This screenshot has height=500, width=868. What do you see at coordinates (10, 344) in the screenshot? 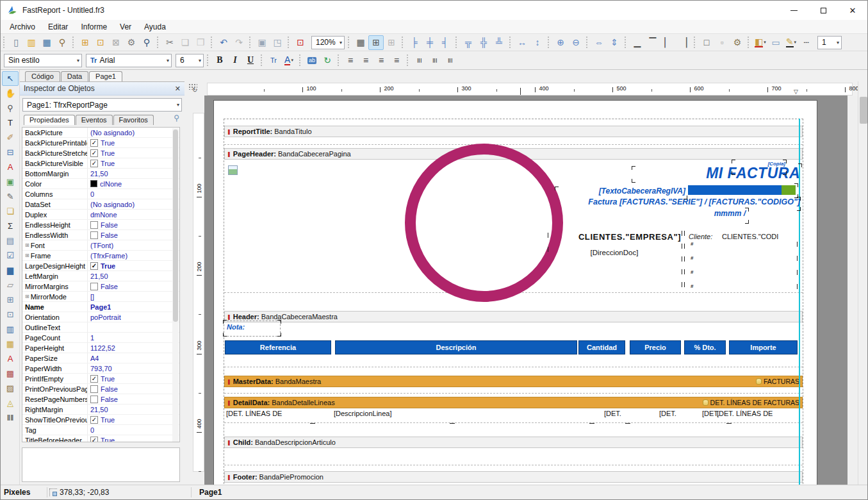
I see `db-crosstab-object-tool: ▦` at bounding box center [10, 344].